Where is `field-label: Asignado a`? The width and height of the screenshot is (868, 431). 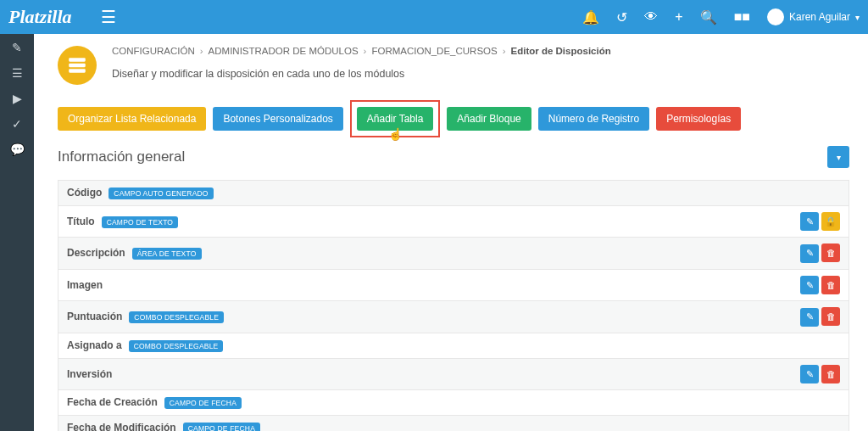
field-label: Asignado a is located at coordinates (95, 345).